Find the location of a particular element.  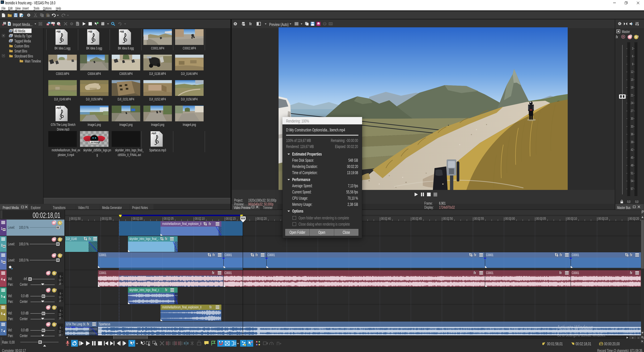

svg-text: 2 is located at coordinates (2, 245).